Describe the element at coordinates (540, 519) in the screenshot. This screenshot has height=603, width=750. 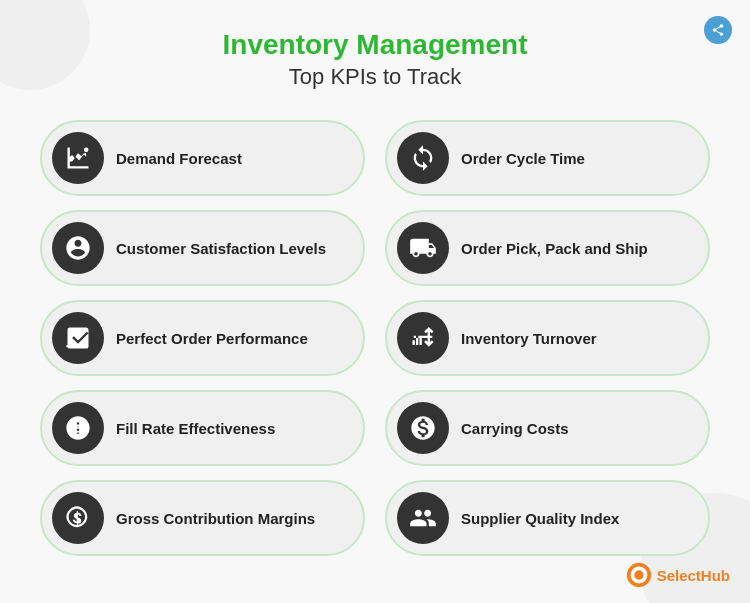
I see `supplier-quality-label: Supplier Quality Index` at that location.